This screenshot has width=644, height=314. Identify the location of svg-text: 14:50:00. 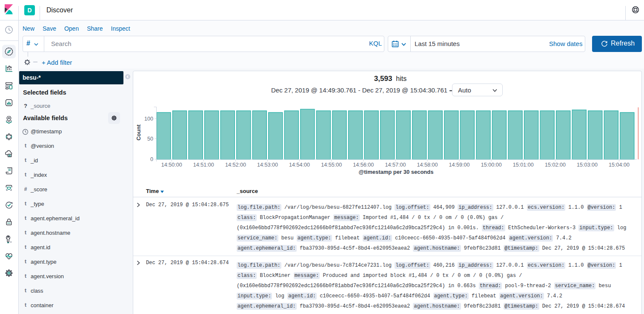
(172, 165).